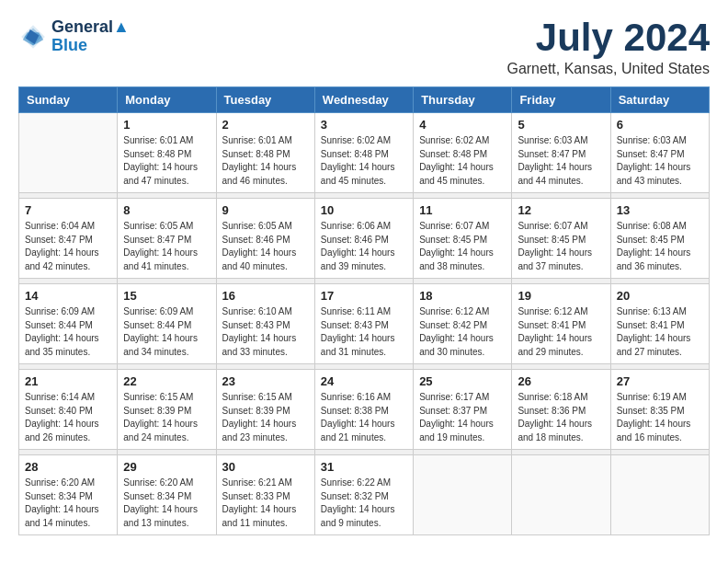 The image size is (728, 563). Describe the element at coordinates (364, 324) in the screenshot. I see `calendar-cell: 17Sunrise: 6:11 AMSunset: 8:43 PMDayligh…` at that location.